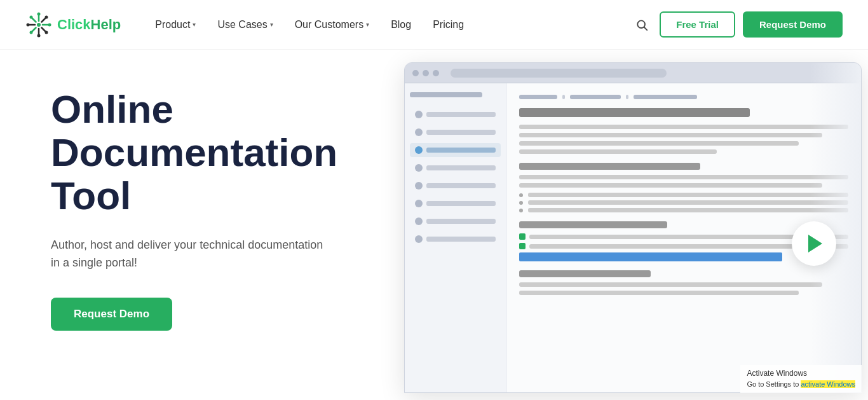  I want to click on mockup-sidebar, so click(456, 238).